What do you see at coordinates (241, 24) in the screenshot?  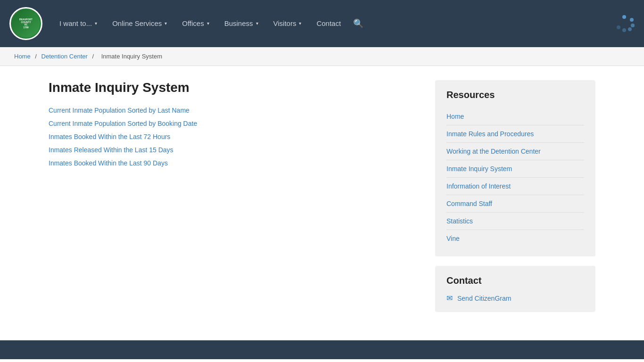 I see `nav-item-business: Business ▾` at bounding box center [241, 24].